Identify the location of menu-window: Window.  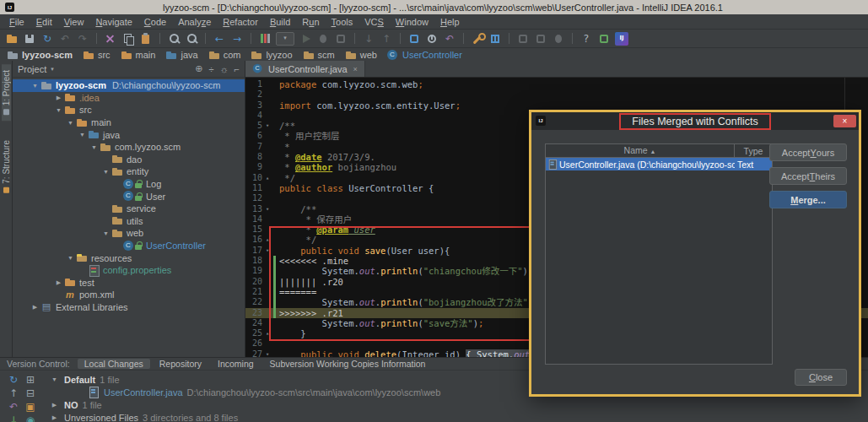
(412, 22).